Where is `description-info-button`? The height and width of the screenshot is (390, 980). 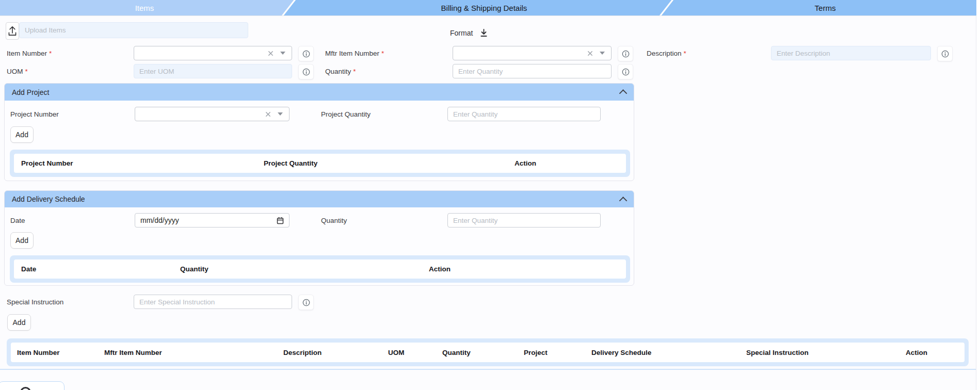
description-info-button is located at coordinates (945, 54).